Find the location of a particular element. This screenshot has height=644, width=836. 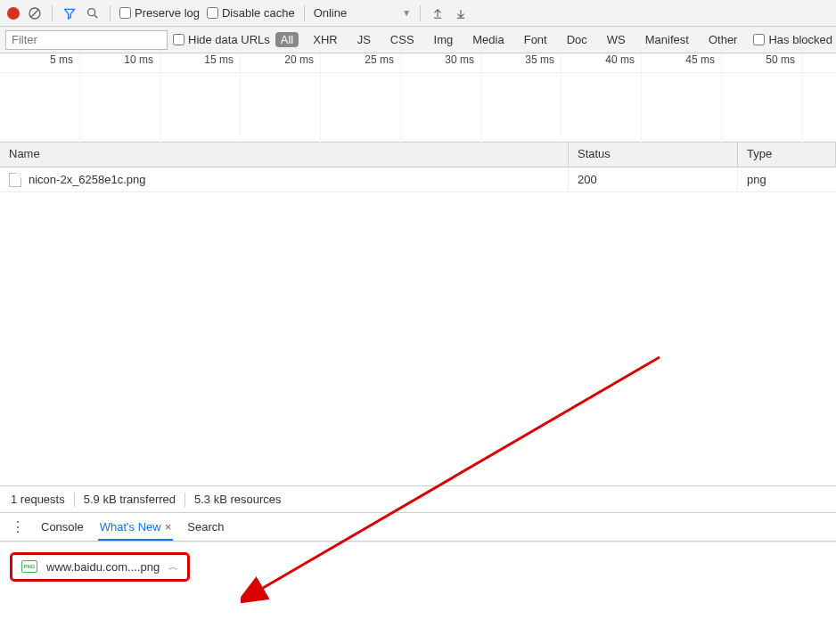

status-transferred: 5.9 kB transferred is located at coordinates (130, 499).